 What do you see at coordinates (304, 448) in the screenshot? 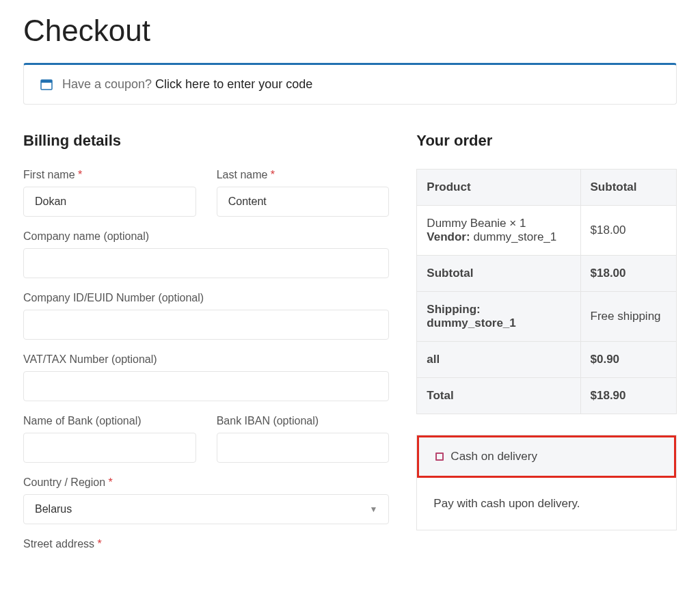
I see `bank-iban-input` at bounding box center [304, 448].